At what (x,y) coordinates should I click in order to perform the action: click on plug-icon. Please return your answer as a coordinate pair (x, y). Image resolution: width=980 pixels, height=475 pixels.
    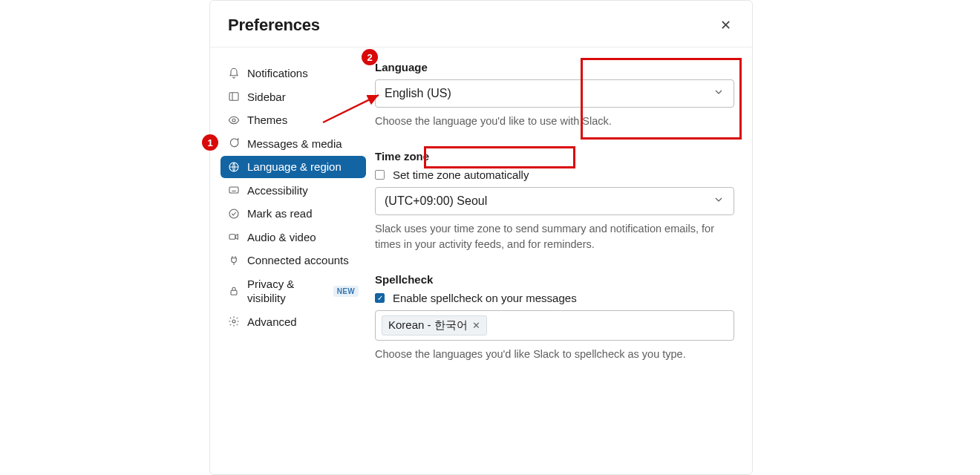
    Looking at the image, I should click on (234, 261).